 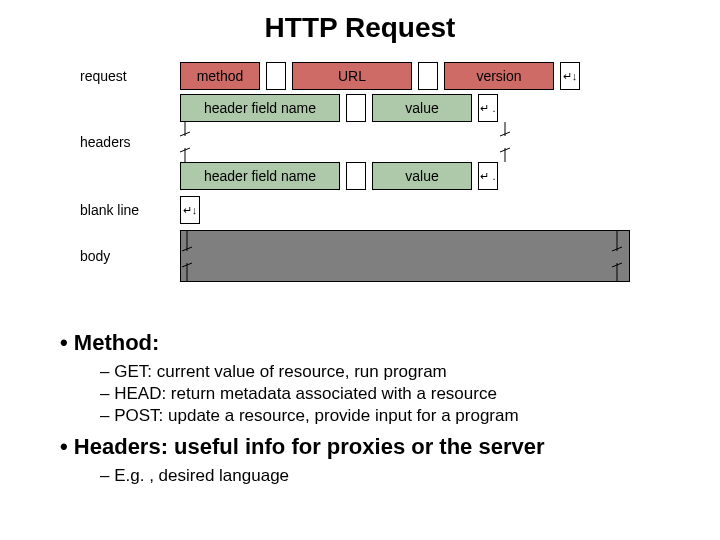 What do you see at coordinates (370, 447) in the screenshot?
I see `bullet-headers: Headers: useful info for proxies or the …` at bounding box center [370, 447].